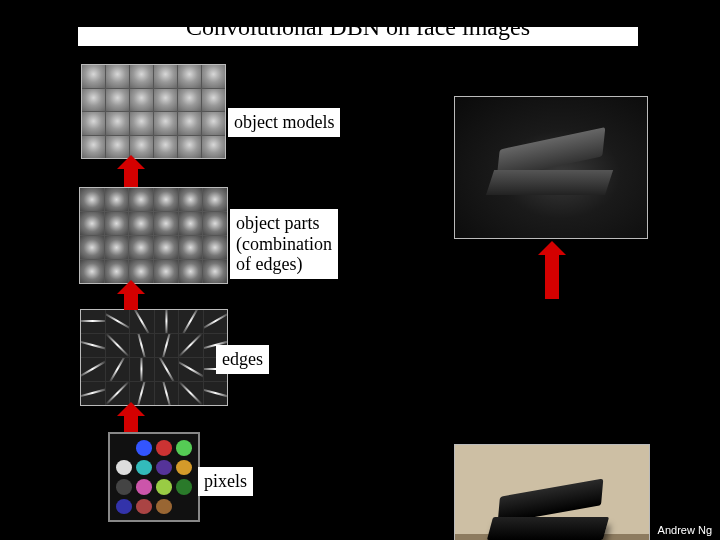 This screenshot has width=720, height=540. What do you see at coordinates (154, 112) in the screenshot?
I see `faces-grid` at bounding box center [154, 112].